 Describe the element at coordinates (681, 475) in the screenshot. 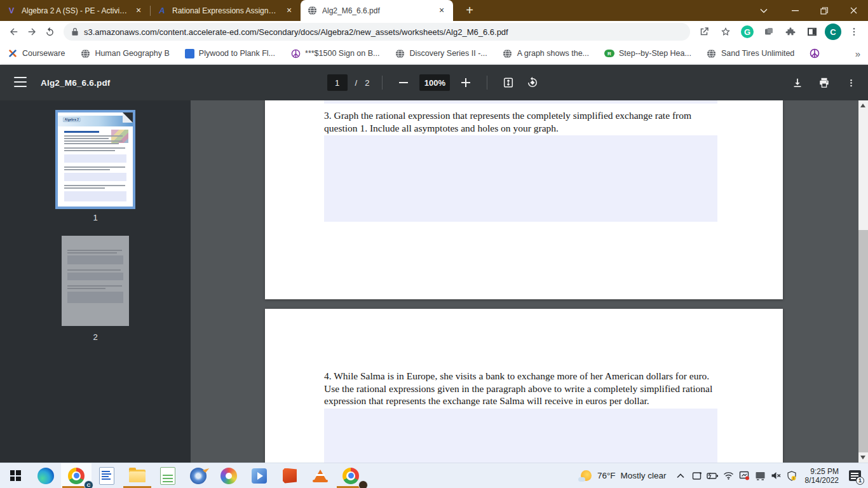

I see `tray-expand-chevron-icon` at that location.